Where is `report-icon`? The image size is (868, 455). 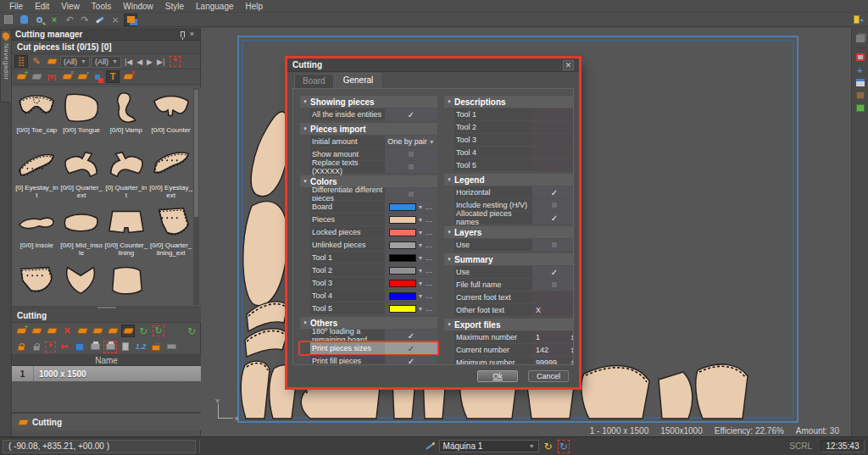 report-icon is located at coordinates (125, 347).